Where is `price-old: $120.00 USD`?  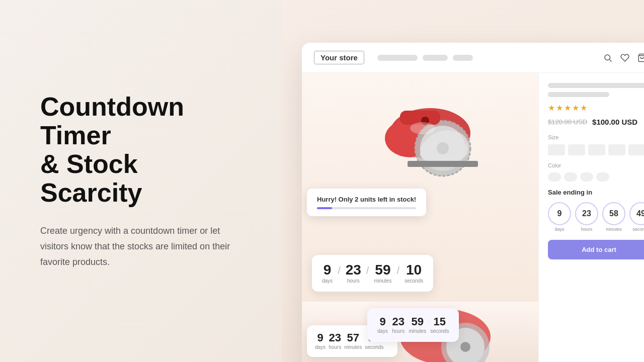 price-old: $120.00 USD is located at coordinates (568, 122).